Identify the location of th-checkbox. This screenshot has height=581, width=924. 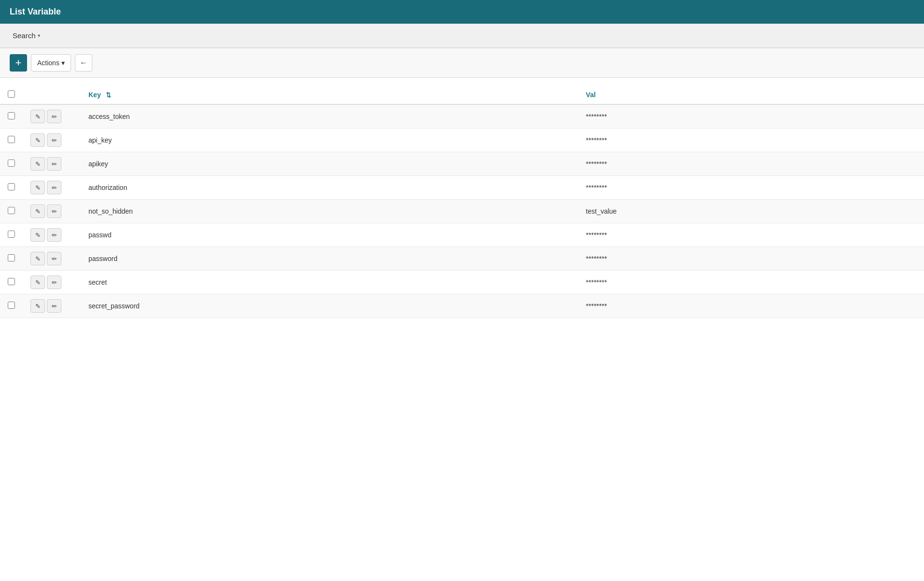
(12, 95).